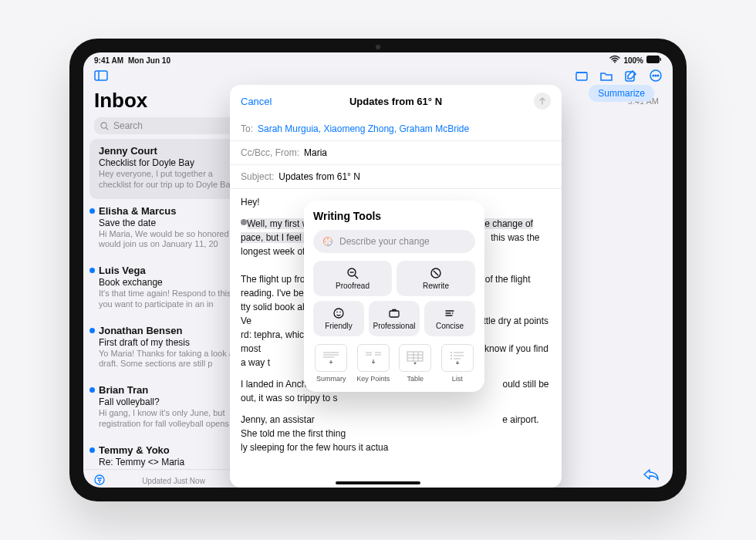  Describe the element at coordinates (622, 93) in the screenshot. I see `summarize-button: Summarize` at that location.